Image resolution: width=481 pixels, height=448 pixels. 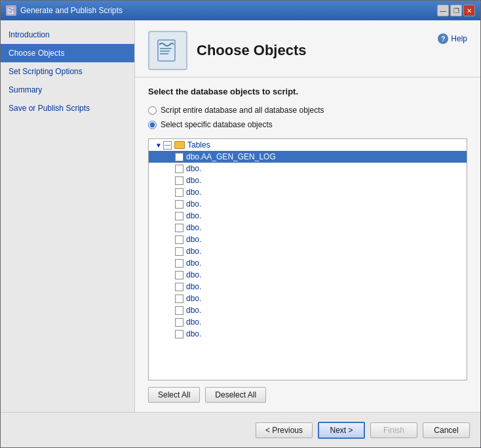 I want to click on minimize-button: —, so click(x=443, y=10).